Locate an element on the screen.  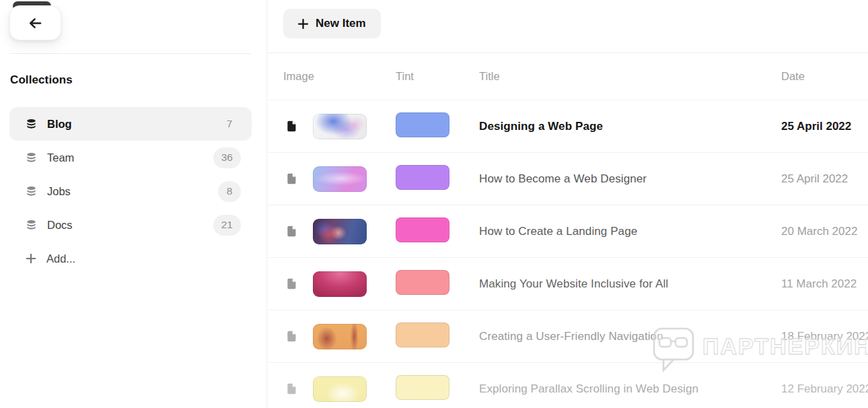
title-cell: Creating a User-Friendly Navigation is located at coordinates (630, 337).